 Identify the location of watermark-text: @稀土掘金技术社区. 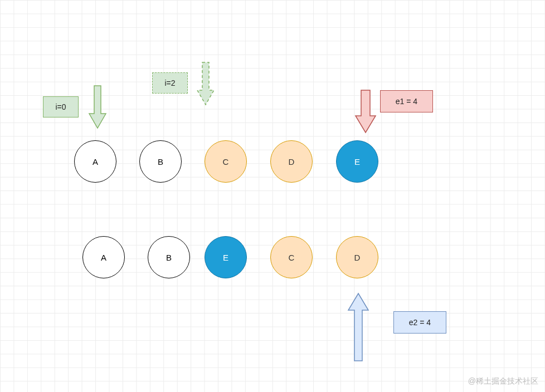
(503, 381).